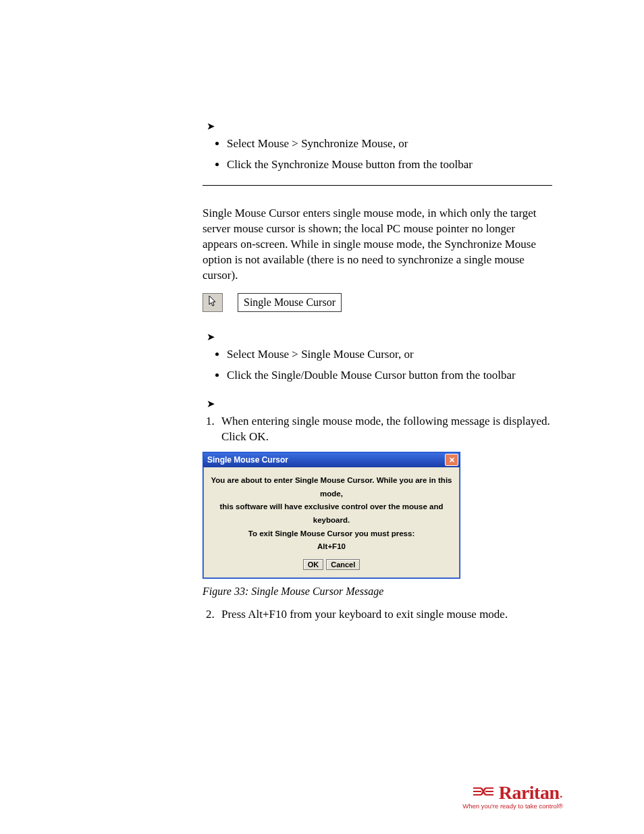 The width and height of the screenshot is (644, 834). I want to click on bullet-list-2: Select Mouse > Single Mouse Cursor, or C…, so click(377, 365).